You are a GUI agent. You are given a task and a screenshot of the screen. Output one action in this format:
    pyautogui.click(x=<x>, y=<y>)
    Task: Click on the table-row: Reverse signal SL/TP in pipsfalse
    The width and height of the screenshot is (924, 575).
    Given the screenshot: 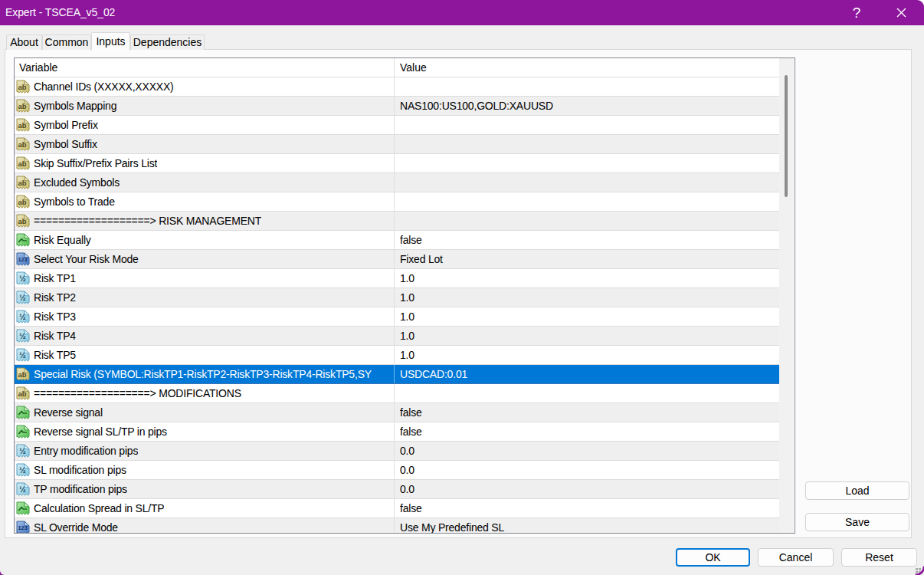 What is the action you would take?
    pyautogui.click(x=397, y=432)
    